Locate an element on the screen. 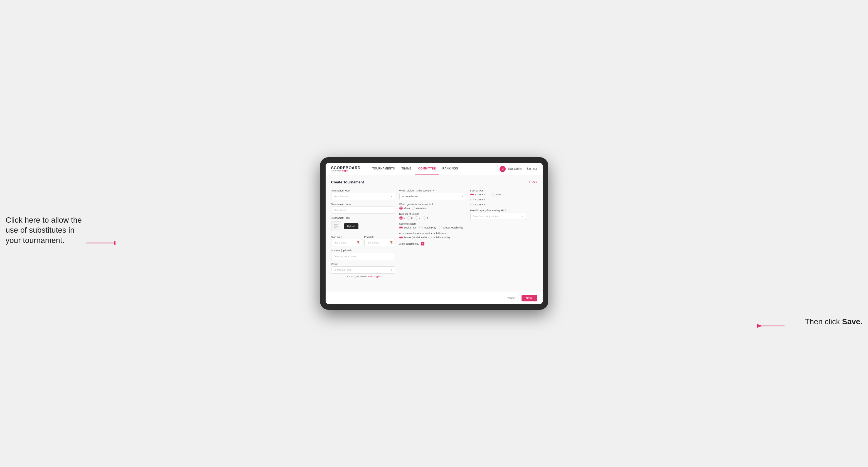 Image resolution: width=868 pixels, height=467 pixels. upload-button: Upload is located at coordinates (351, 226).